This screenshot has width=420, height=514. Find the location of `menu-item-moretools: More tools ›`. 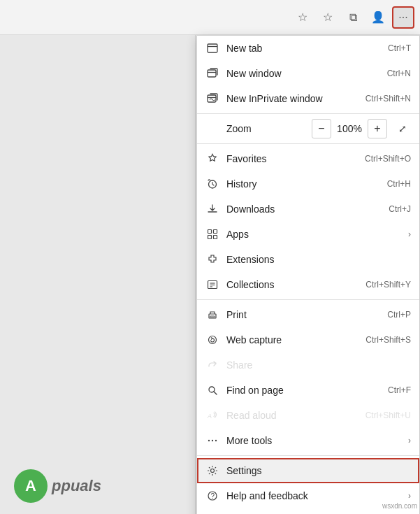

menu-item-moretools: More tools › is located at coordinates (308, 441).